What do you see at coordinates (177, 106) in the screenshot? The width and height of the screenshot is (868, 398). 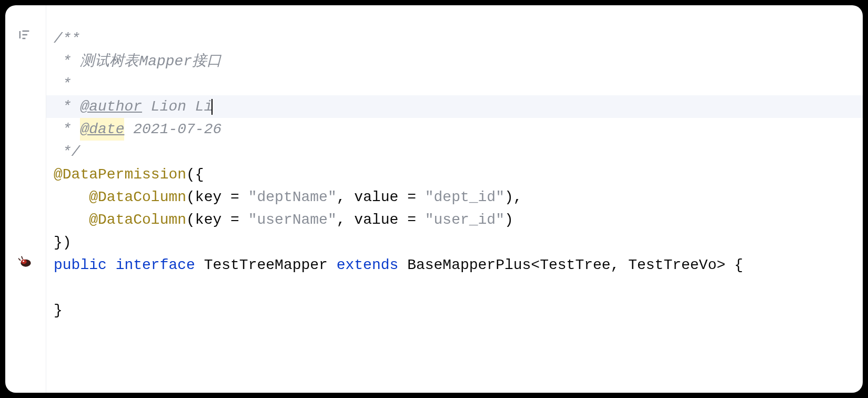 I see `javadoc-value: Lion Li` at bounding box center [177, 106].